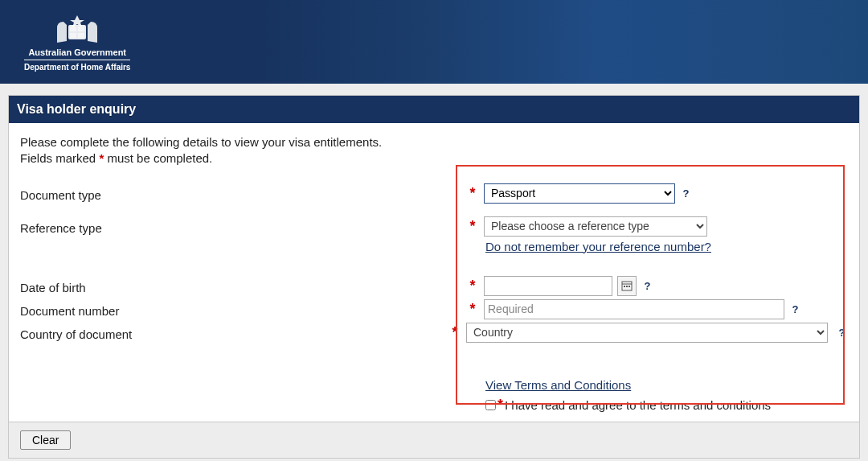 The height and width of the screenshot is (461, 868). I want to click on department-name: Department of Home Affairs, so click(77, 66).